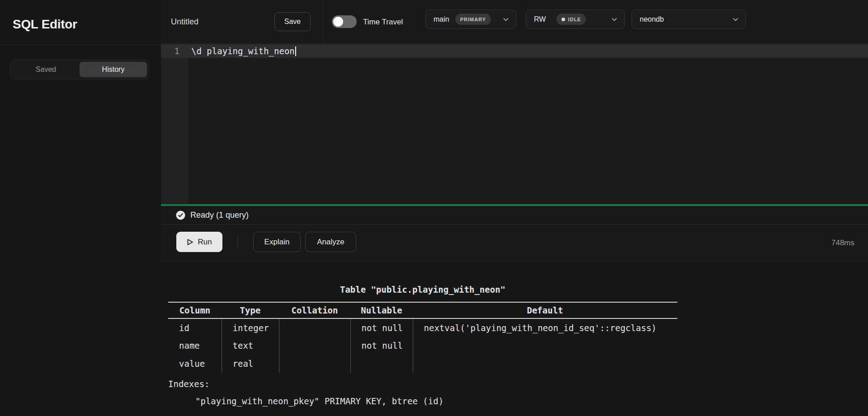 This screenshot has width=868, height=416. What do you see at coordinates (652, 19) in the screenshot?
I see `database-name: neondb` at bounding box center [652, 19].